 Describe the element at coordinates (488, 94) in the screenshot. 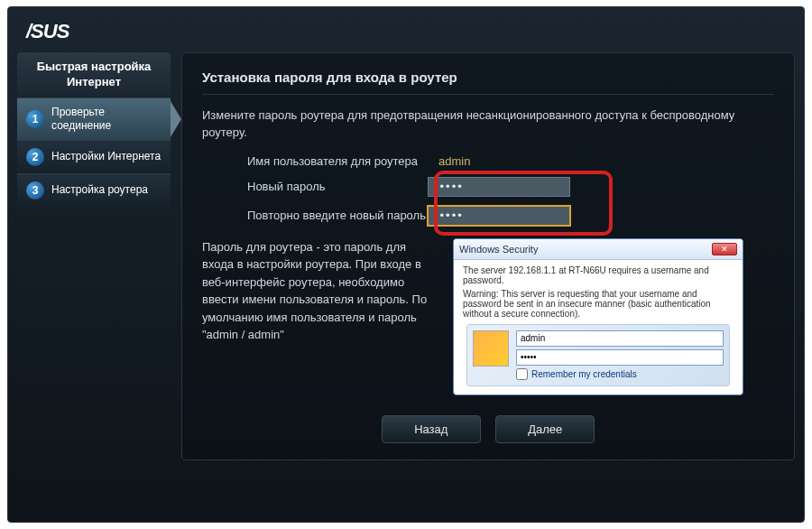

I see `divider` at that location.